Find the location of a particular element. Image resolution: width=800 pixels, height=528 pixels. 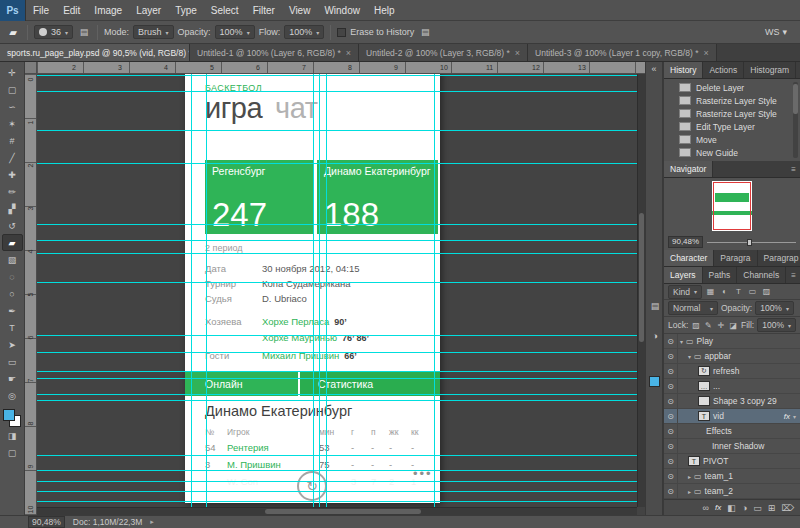

flow-select: 100% ▾ is located at coordinates (304, 32).